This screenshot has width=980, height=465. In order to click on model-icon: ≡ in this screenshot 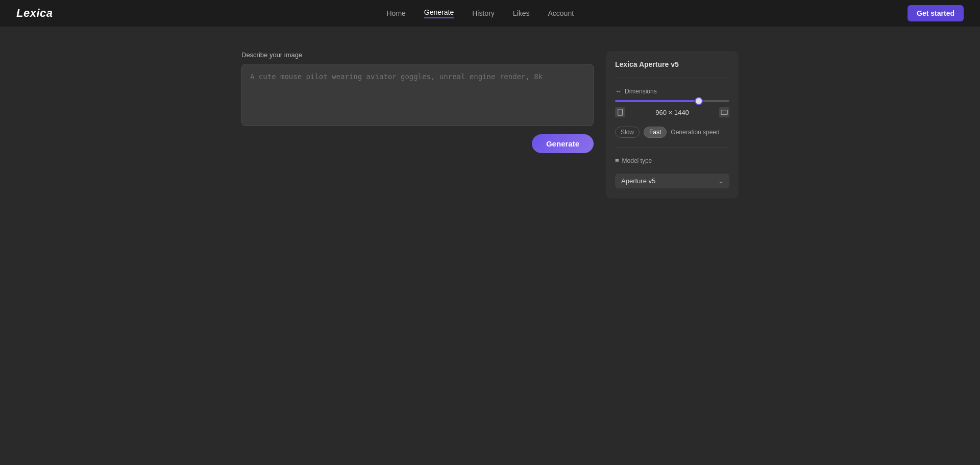, I will do `click(617, 160)`.